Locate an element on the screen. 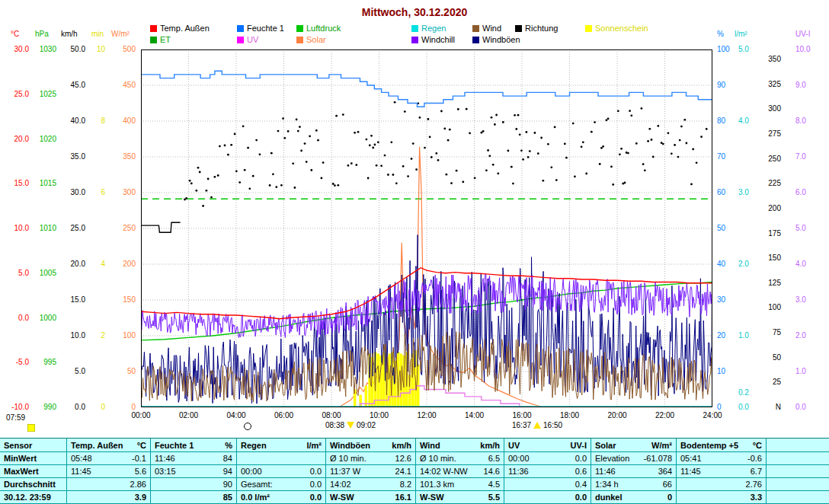 This screenshot has width=829, height=504. legend-label-solar: Solar is located at coordinates (316, 40).